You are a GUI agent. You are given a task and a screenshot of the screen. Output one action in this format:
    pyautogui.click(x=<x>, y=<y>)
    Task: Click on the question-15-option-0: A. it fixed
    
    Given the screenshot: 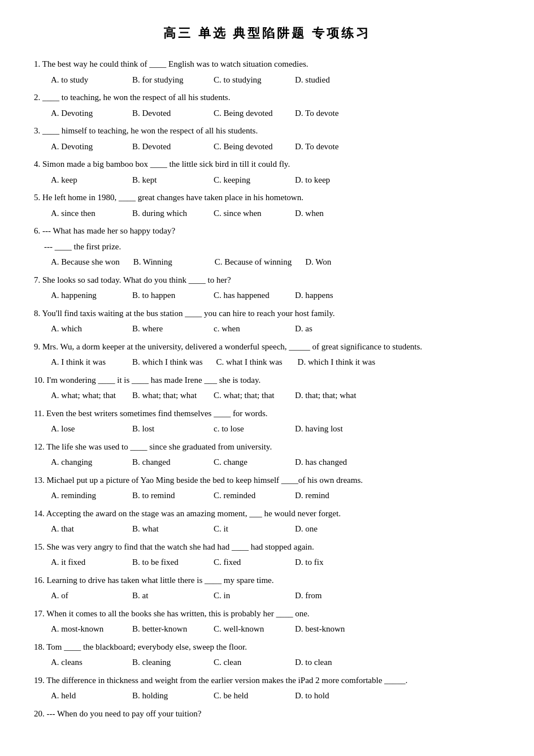 What is the action you would take?
    pyautogui.click(x=85, y=563)
    